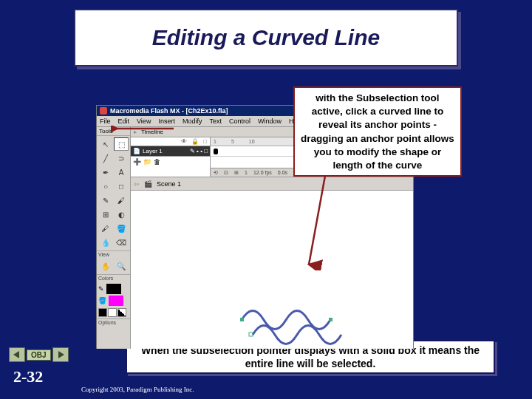 Image resolution: width=532 pixels, height=399 pixels. What do you see at coordinates (318, 222) in the screenshot?
I see `callout-arrow-curve` at bounding box center [318, 222].